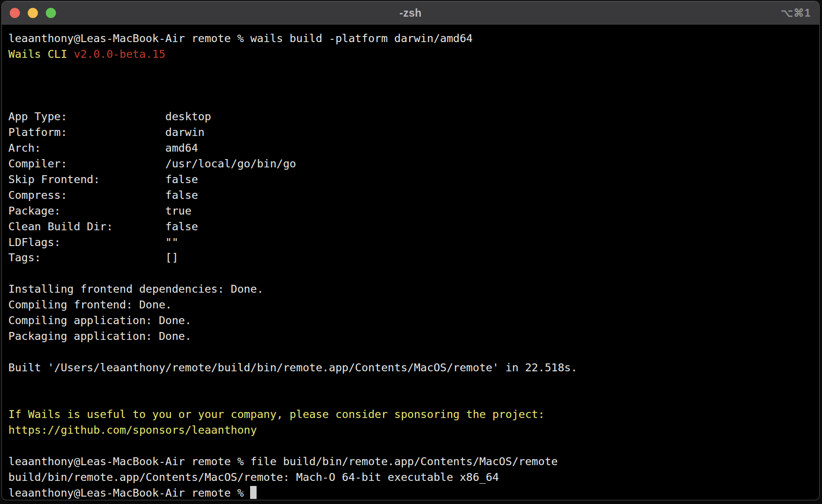 This screenshot has height=504, width=822. Describe the element at coordinates (129, 493) in the screenshot. I see `terminal-text: leaanthony@Leas-MacBook-Air remote %` at that location.